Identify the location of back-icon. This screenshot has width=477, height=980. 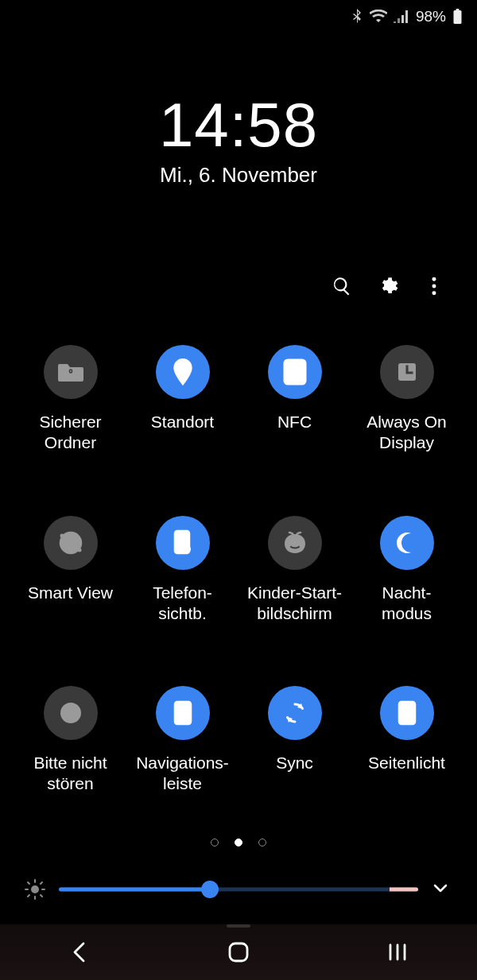
(80, 952).